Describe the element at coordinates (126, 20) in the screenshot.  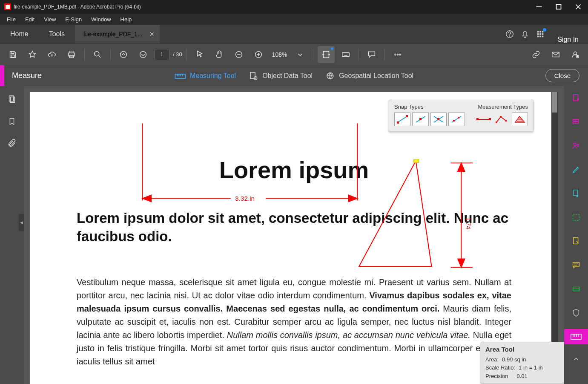
I see `menu-help: Help` at that location.